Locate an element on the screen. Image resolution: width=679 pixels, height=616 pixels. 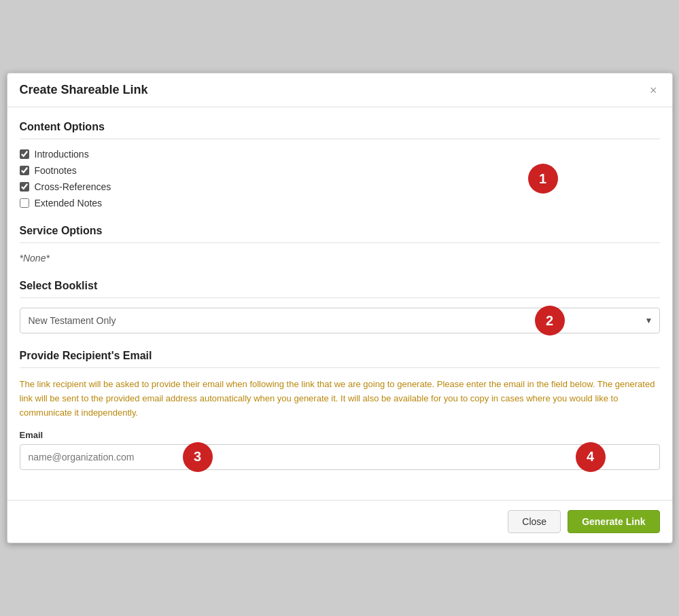
checkbox-footnotes: Footnotes is located at coordinates (340, 170).